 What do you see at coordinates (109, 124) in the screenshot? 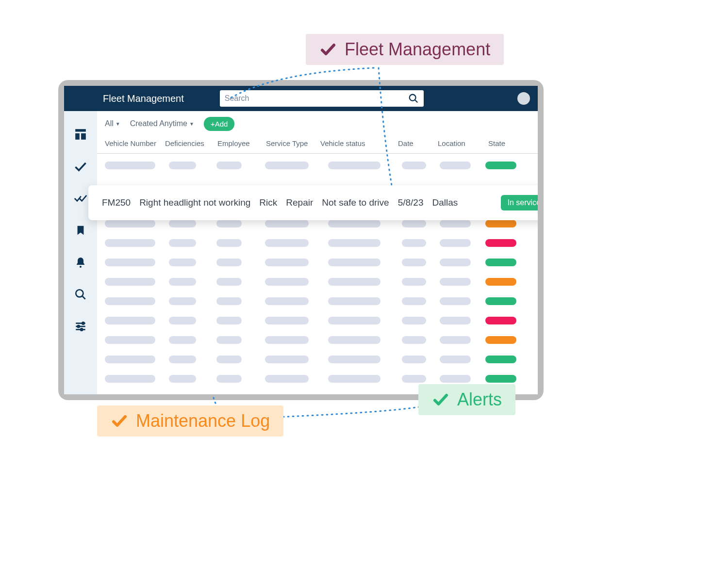
I see `filter-all-label: All` at bounding box center [109, 124].